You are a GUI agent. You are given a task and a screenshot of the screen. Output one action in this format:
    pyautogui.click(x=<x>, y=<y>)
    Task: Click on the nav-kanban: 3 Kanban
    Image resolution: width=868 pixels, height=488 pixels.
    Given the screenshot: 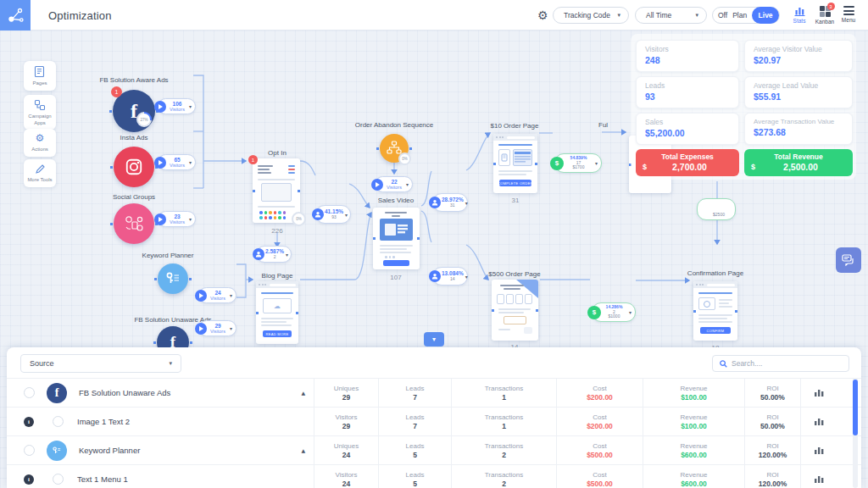 What is the action you would take?
    pyautogui.click(x=825, y=15)
    